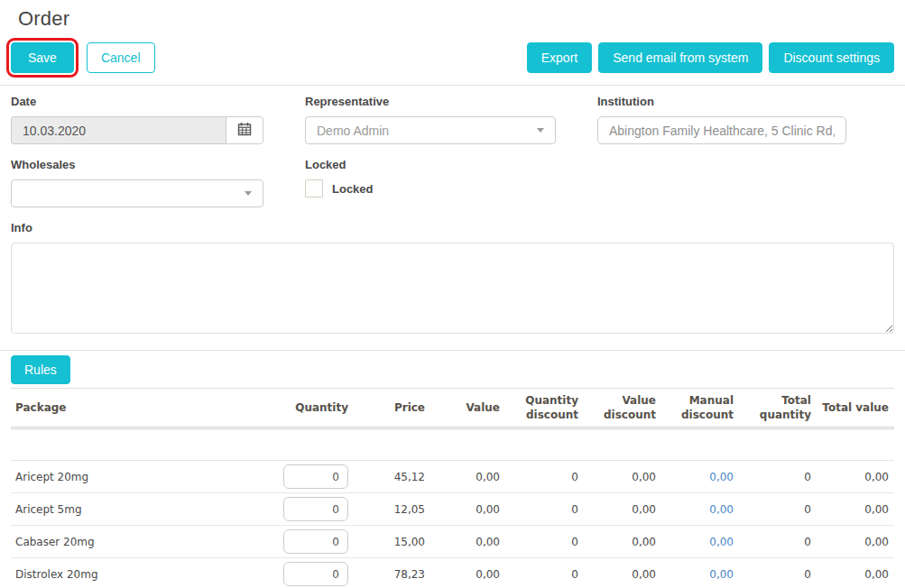 This screenshot has width=905, height=588. What do you see at coordinates (623, 409) in the screenshot?
I see `column-header: Value discount` at bounding box center [623, 409].